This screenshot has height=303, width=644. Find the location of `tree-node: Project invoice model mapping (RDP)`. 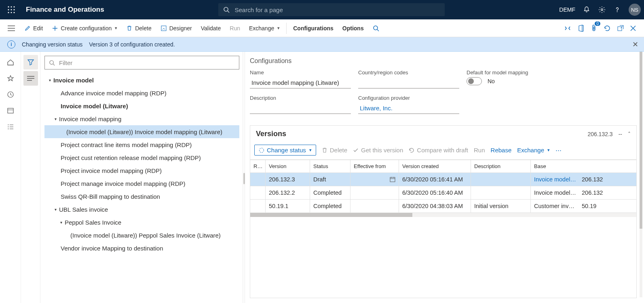

tree-node: Project invoice model mapping (RDP) is located at coordinates (142, 170).